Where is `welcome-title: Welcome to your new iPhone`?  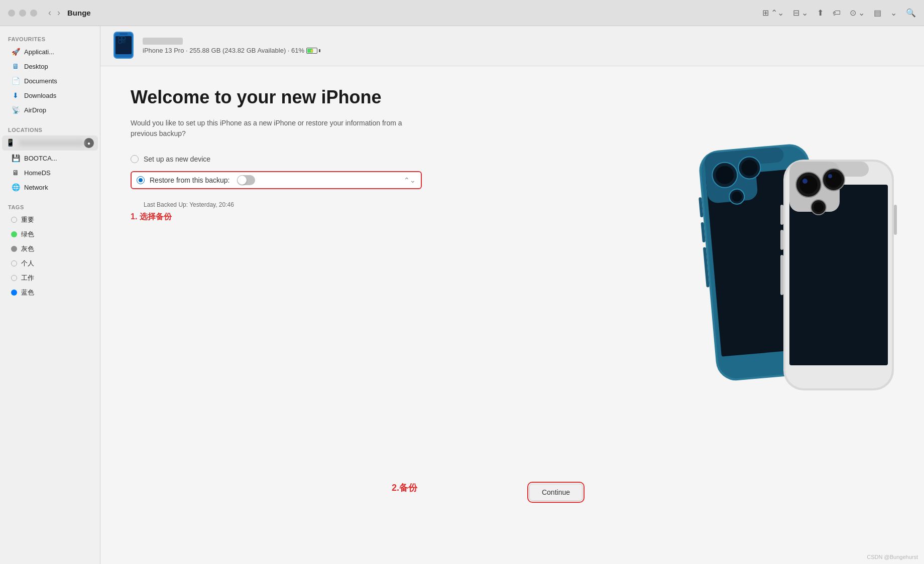
welcome-title: Welcome to your new iPhone is located at coordinates (276, 97).